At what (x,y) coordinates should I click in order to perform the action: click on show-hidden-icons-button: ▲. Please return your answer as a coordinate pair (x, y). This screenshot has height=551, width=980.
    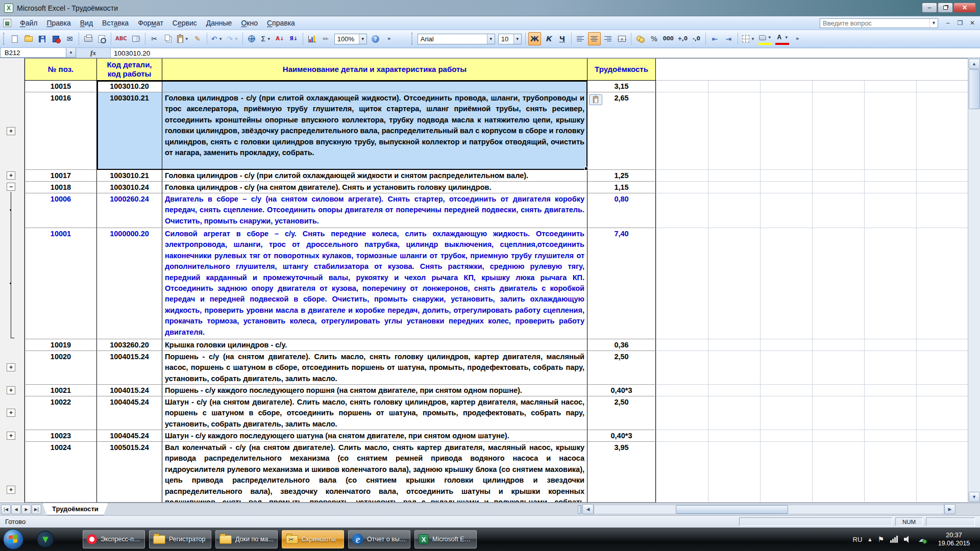
    Looking at the image, I should click on (870, 540).